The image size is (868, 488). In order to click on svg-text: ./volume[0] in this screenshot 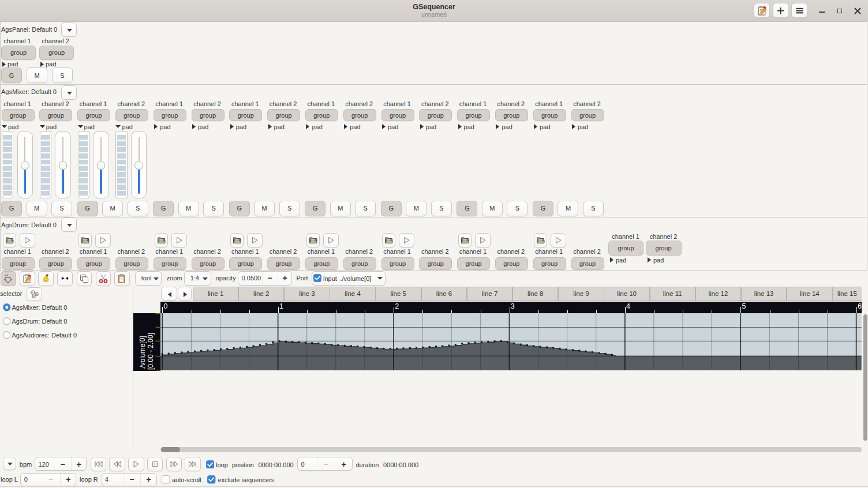, I will do `click(143, 353)`.